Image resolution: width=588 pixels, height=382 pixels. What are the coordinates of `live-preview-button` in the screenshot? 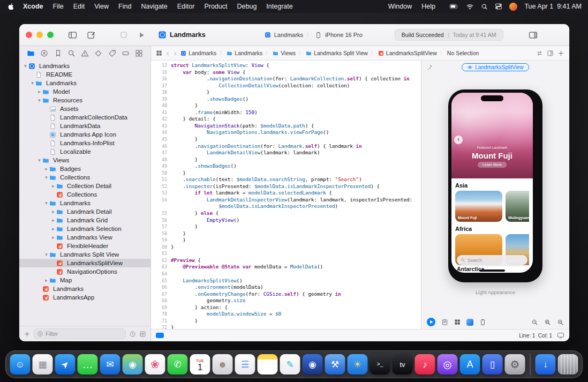 It's located at (431, 322).